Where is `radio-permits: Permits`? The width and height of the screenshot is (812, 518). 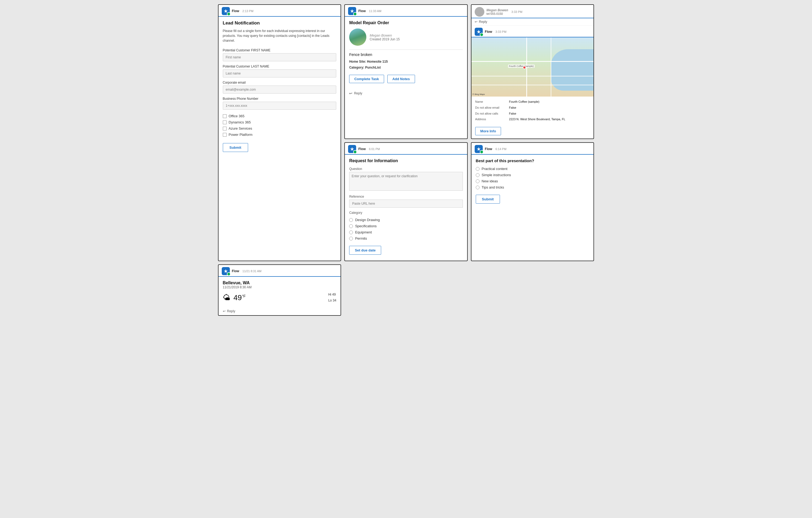 radio-permits: Permits is located at coordinates (406, 239).